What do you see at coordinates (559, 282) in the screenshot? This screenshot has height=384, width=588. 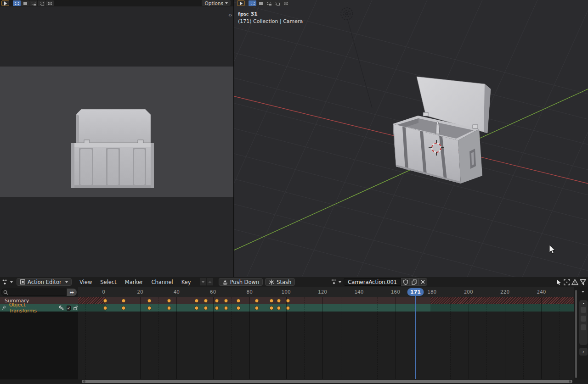 I see `only-selected-icon` at bounding box center [559, 282].